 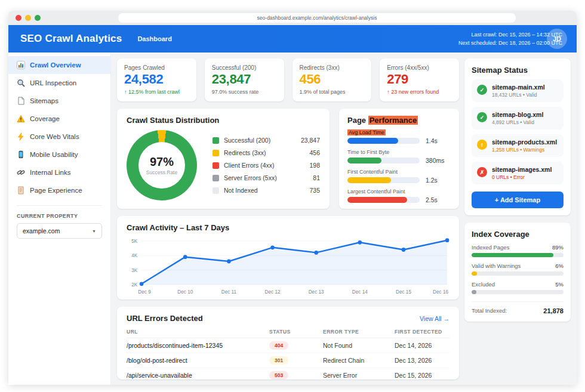 I want to click on current-property-label: CURRENT PROPERTY, so click(x=60, y=218).